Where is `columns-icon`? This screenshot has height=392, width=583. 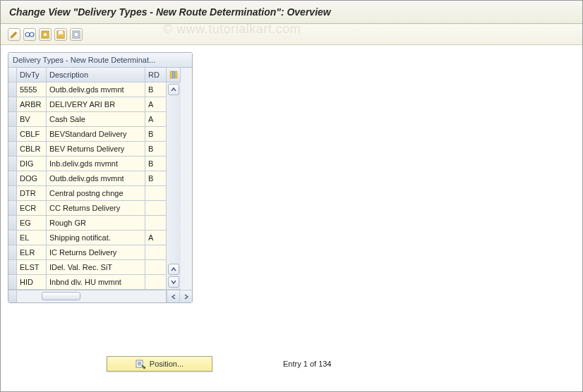 columns-icon is located at coordinates (174, 75).